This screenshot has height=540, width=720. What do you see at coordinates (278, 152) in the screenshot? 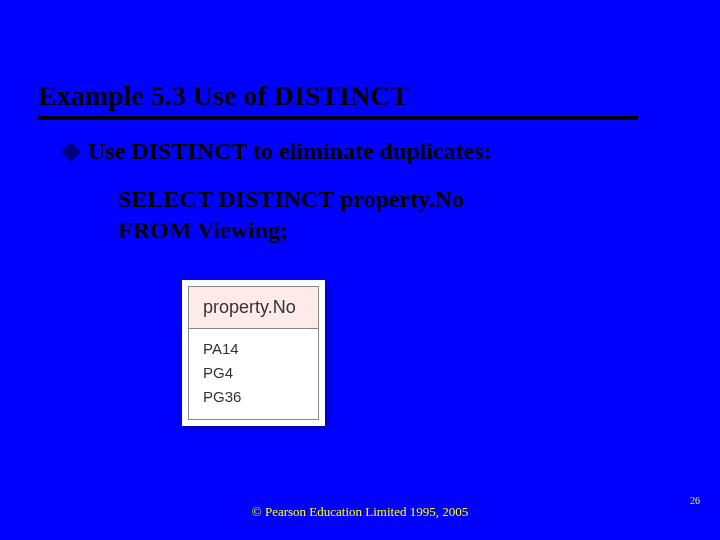
I see `bullet-row: Use DISTINCT to eliminate duplicates:` at bounding box center [278, 152].